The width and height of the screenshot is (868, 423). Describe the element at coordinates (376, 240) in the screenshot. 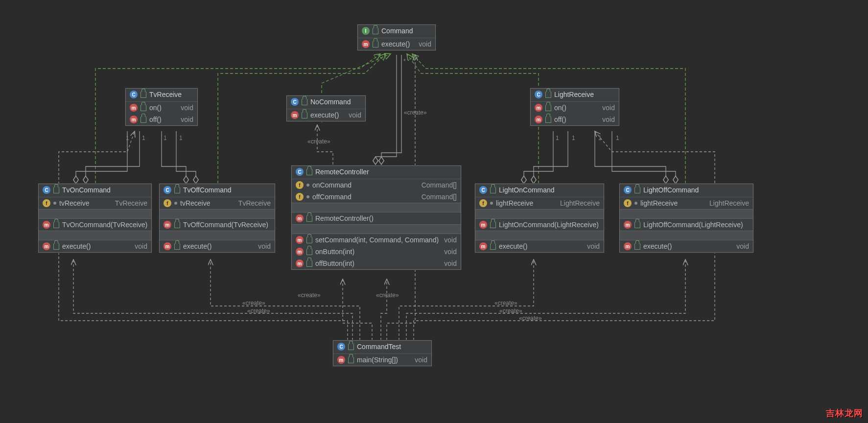

I see `member-row: msetCommand(int, Command, Command)void` at that location.